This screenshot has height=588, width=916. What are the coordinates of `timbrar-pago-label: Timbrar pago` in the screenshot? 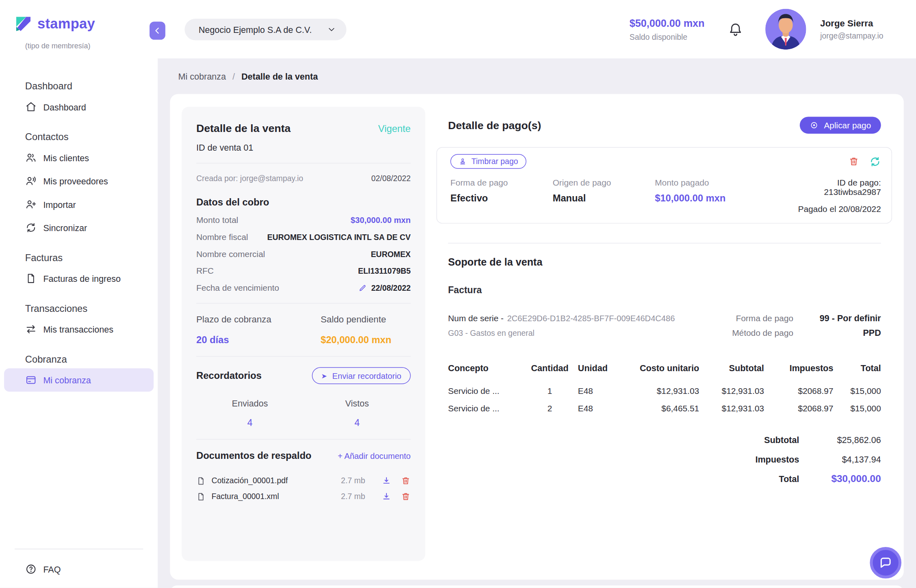 It's located at (495, 162).